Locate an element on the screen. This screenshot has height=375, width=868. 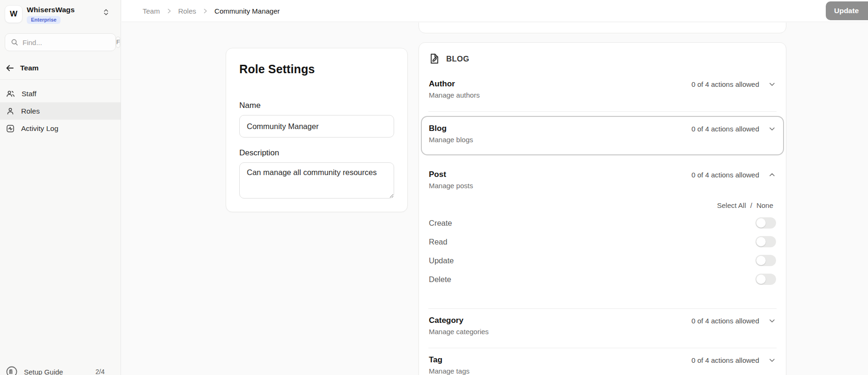
chevron-up-icon is located at coordinates (772, 175).